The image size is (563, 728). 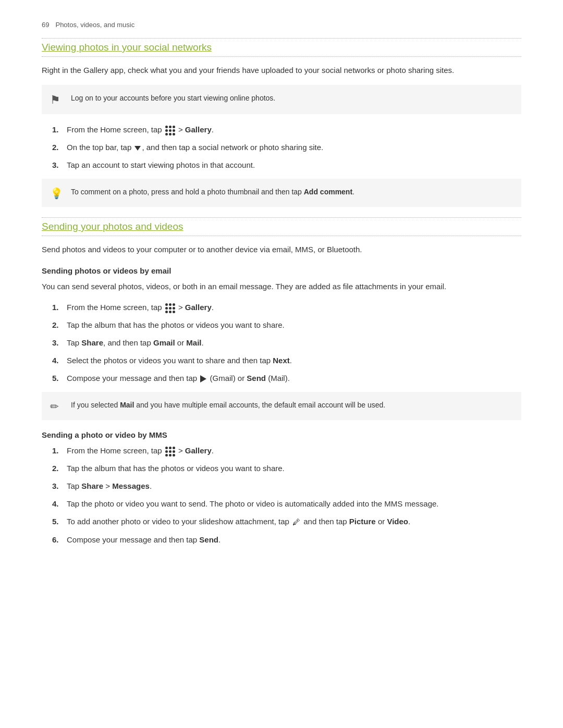 I want to click on page-header: 69 Photos, videos, and music, so click(x=282, y=25).